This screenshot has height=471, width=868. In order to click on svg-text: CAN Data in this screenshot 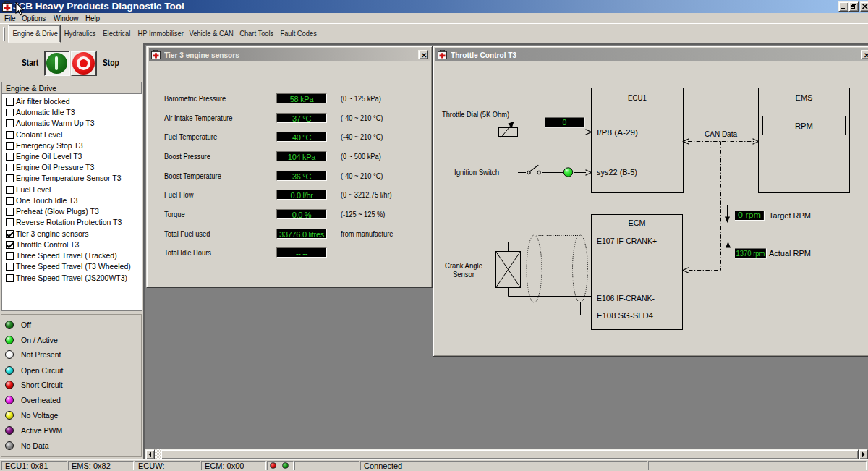, I will do `click(720, 134)`.